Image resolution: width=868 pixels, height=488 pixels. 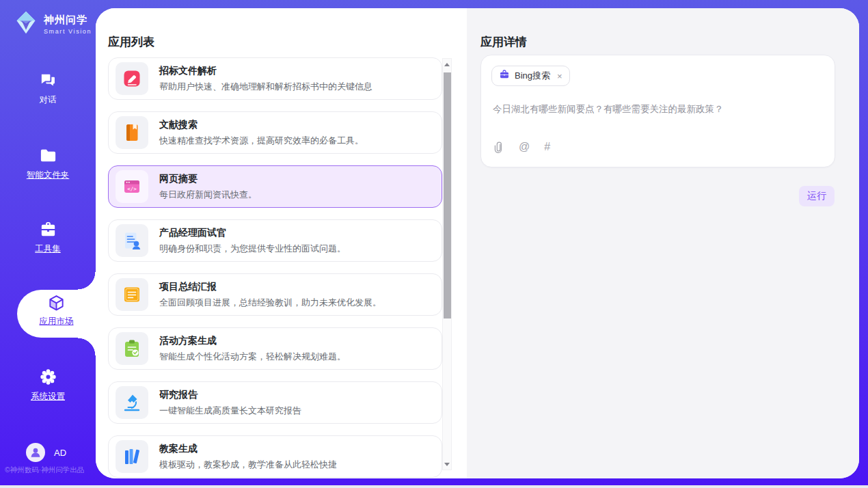 I want to click on sidebar-item-2: 智能文件夹, so click(x=48, y=164).